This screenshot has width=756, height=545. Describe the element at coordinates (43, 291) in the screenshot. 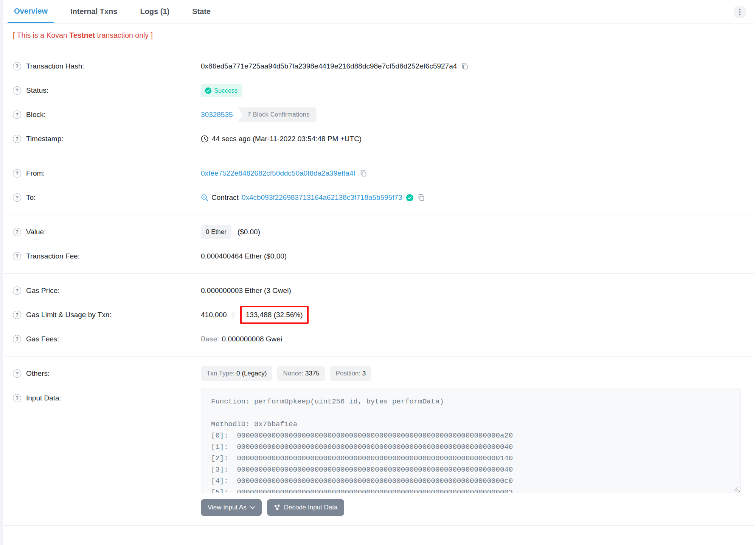

I see `row-label: Gas Price:` at that location.